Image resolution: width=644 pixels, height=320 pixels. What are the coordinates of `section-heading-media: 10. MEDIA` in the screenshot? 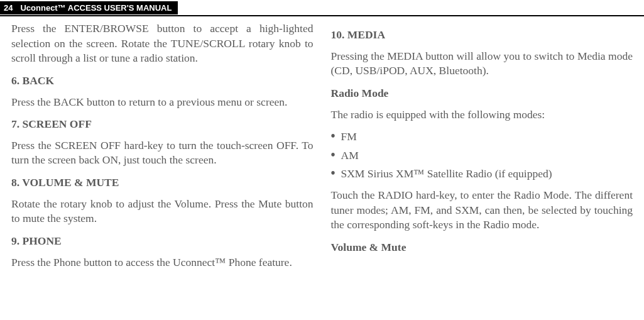 It's located at (483, 35).